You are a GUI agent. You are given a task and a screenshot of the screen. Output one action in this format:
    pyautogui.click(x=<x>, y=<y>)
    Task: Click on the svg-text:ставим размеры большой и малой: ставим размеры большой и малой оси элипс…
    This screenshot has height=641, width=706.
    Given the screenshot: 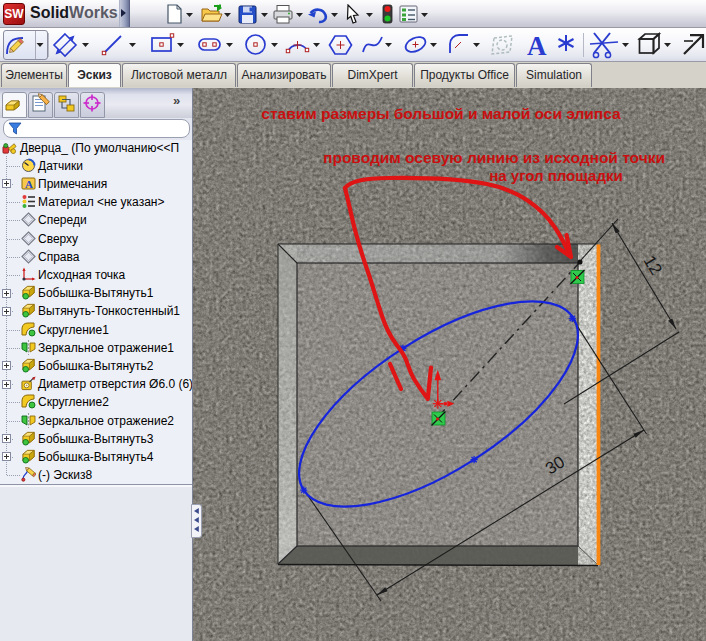 What is the action you would take?
    pyautogui.click(x=441, y=114)
    